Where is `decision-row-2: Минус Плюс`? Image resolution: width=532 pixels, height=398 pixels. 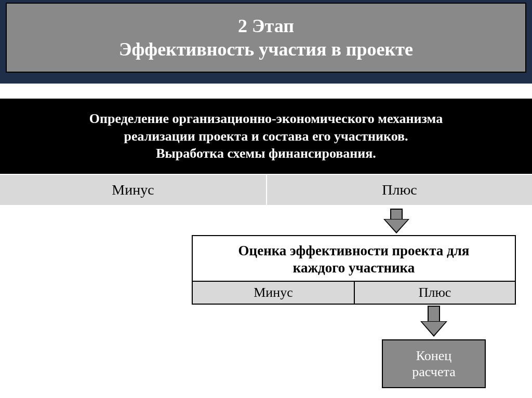 decision-row-2: Минус Плюс is located at coordinates (354, 293).